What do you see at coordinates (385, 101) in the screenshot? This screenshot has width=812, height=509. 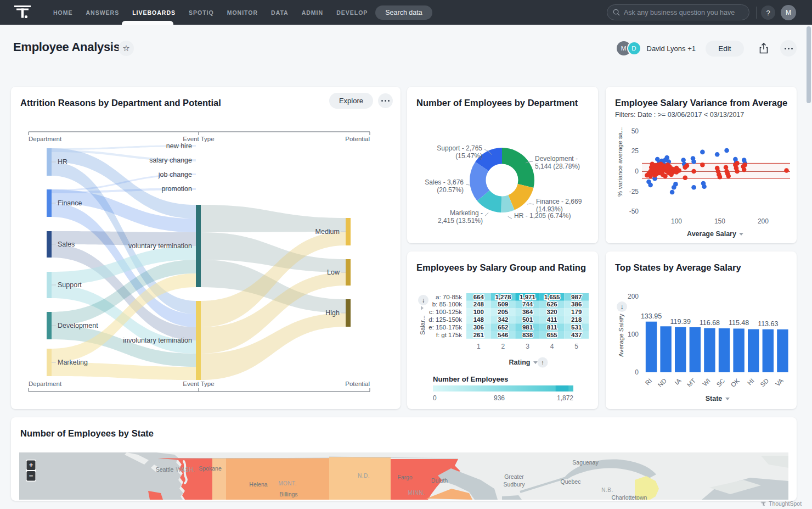 I see `card-menu-button` at bounding box center [385, 101].